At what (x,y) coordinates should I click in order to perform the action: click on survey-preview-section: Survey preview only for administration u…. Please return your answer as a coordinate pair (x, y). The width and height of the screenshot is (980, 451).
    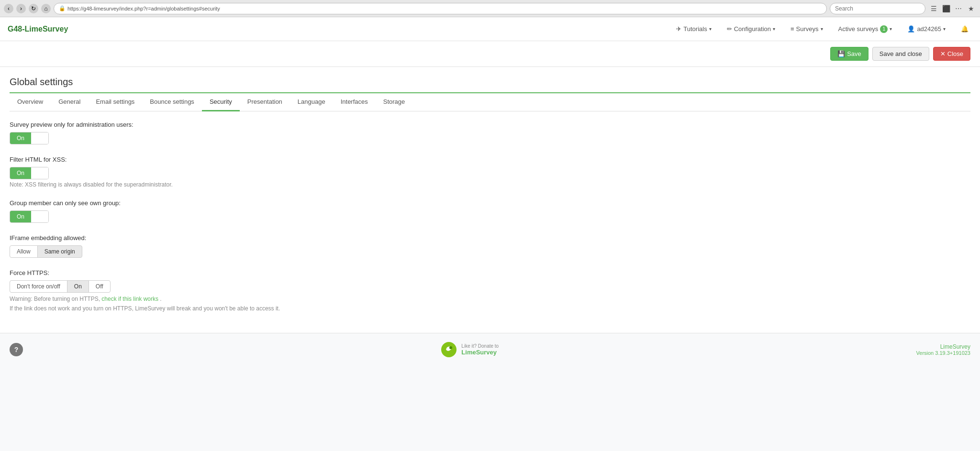
    Looking at the image, I should click on (490, 133).